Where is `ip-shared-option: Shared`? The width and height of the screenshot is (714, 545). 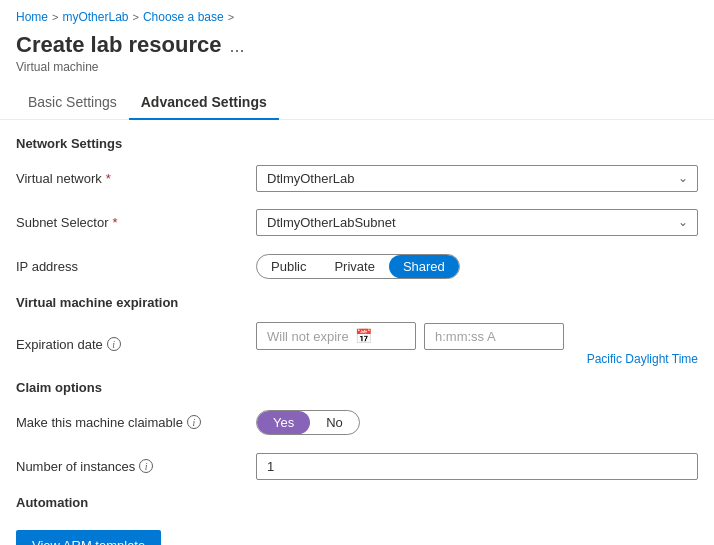 ip-shared-option: Shared is located at coordinates (424, 266).